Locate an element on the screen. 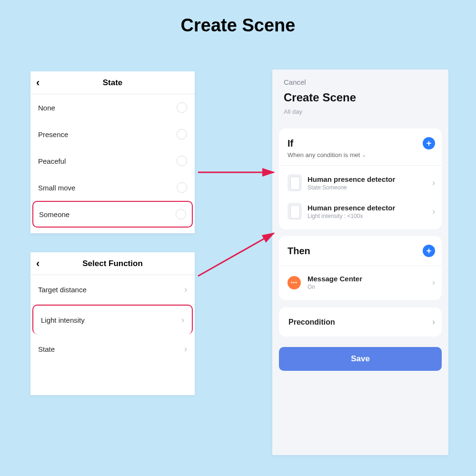 Image resolution: width=476 pixels, height=476 pixels. condition-mode-label: When any condition is met is located at coordinates (324, 155).